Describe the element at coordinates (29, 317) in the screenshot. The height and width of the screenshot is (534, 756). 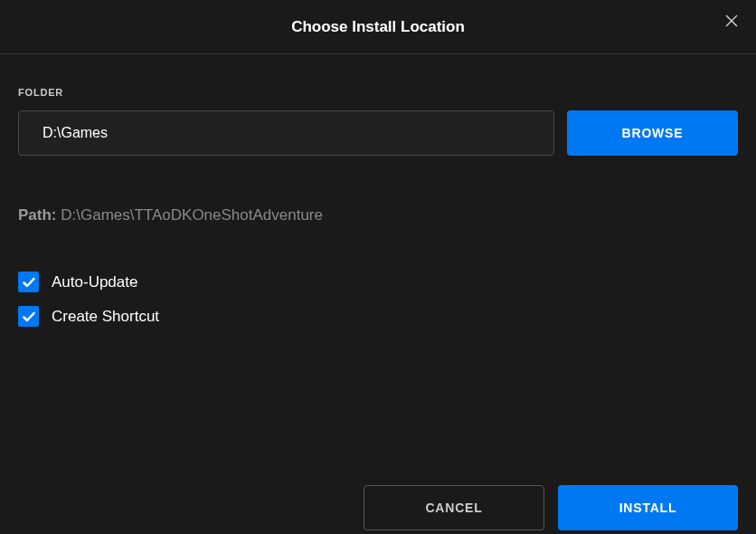
I see `create-shortcut-checkbox` at that location.